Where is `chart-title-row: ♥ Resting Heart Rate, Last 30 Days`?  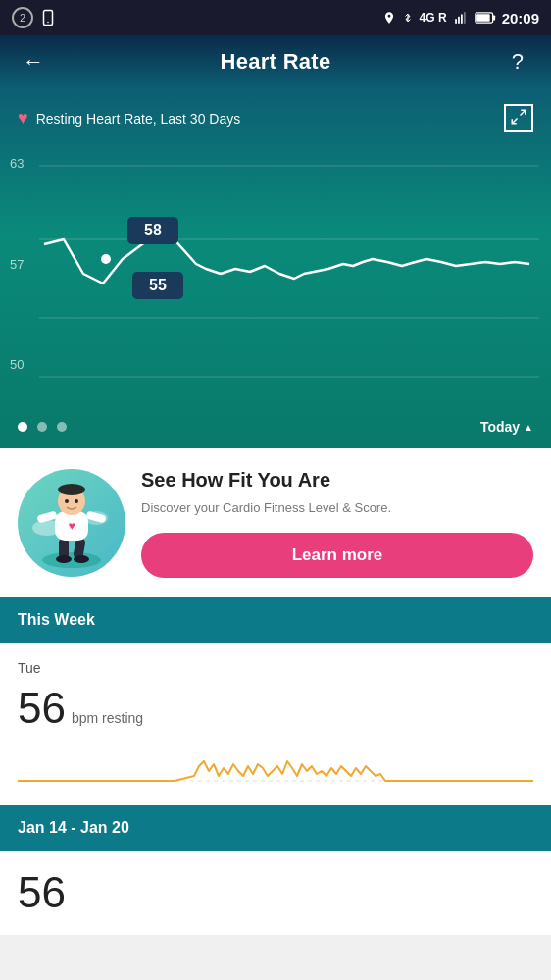 chart-title-row: ♥ Resting Heart Rate, Last 30 Days is located at coordinates (276, 126).